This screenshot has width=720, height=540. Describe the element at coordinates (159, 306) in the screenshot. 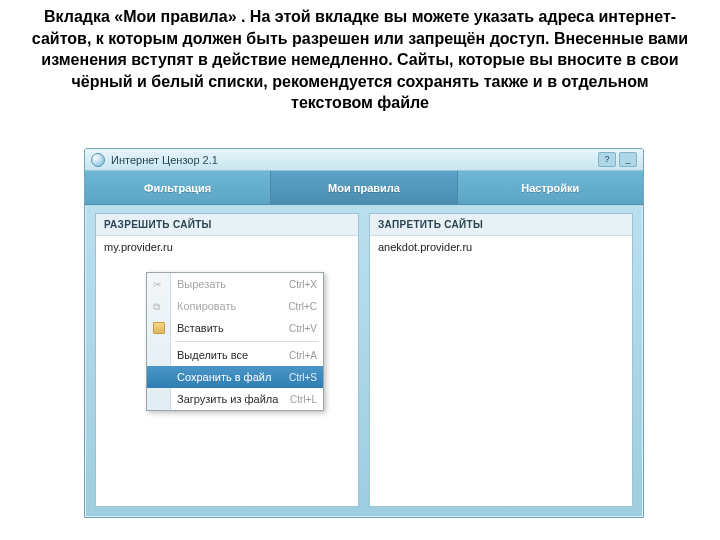

I see `copy-icon` at that location.